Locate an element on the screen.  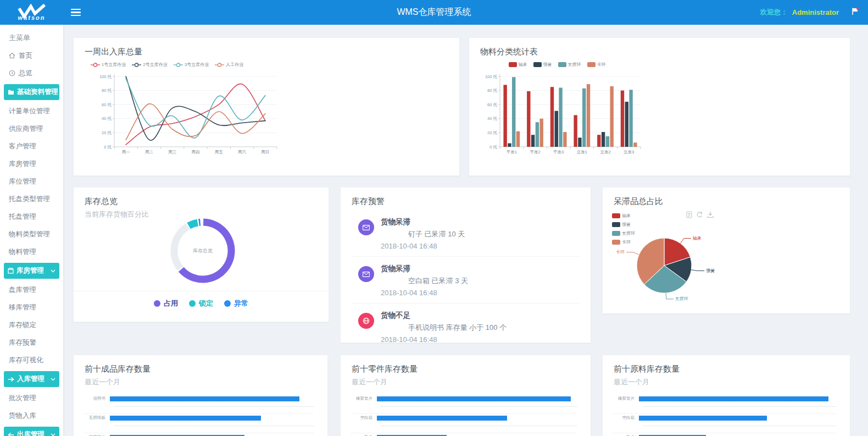
legend-item: 1号立库作业 is located at coordinates (108, 65).